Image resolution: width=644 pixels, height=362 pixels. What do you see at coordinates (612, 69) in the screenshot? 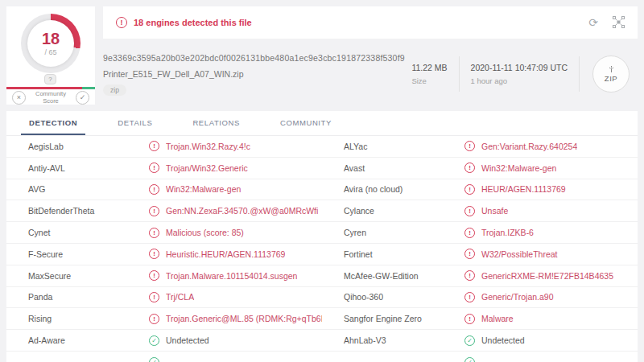
I see `pen-sparks-icon` at bounding box center [612, 69].